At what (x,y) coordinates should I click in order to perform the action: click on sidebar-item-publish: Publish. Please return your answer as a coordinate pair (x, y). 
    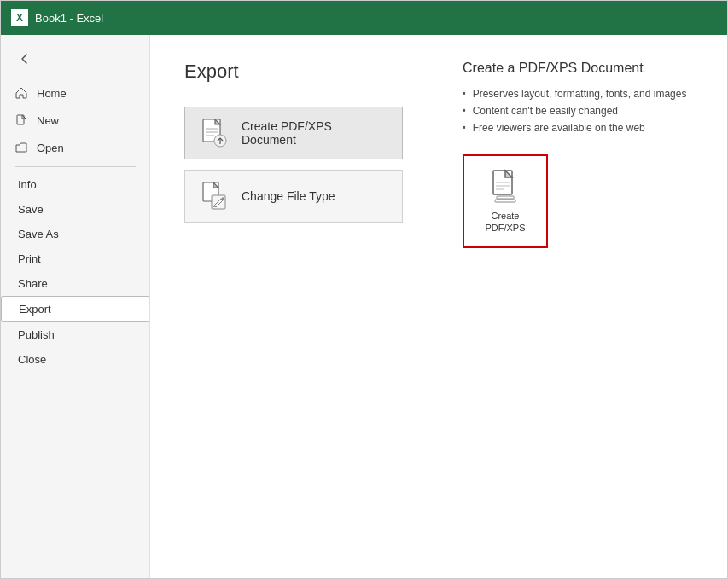
    Looking at the image, I should click on (75, 334).